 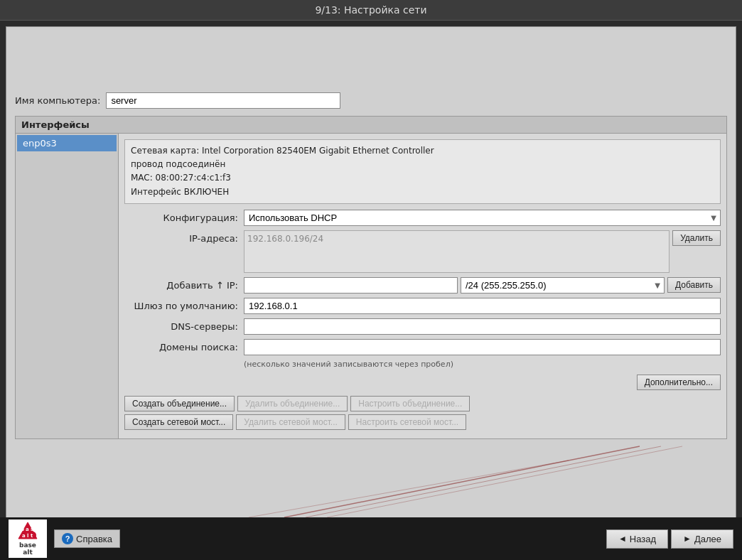 I want to click on ip-area: 192.168.0.196/24, so click(x=456, y=252).